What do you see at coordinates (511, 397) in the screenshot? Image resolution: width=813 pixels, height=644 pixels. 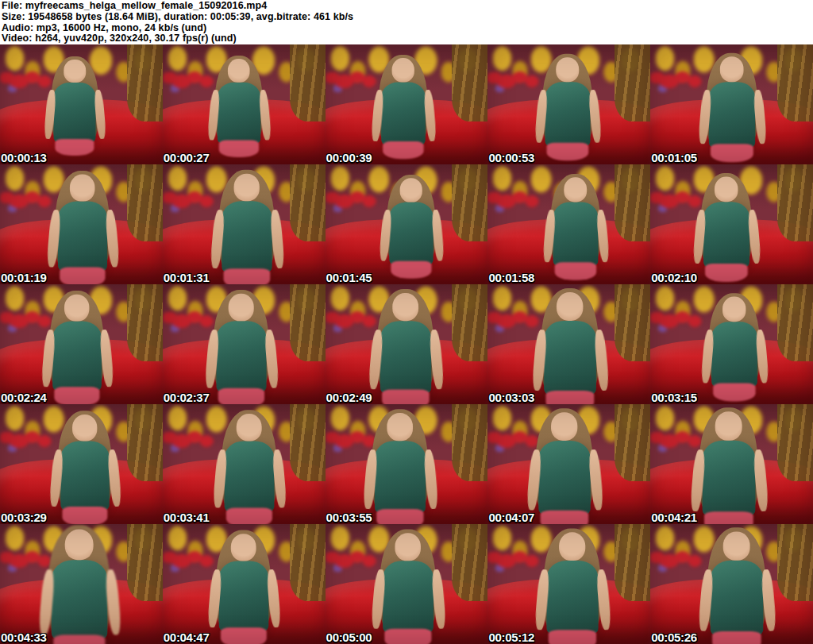 I see `frame-timestamp: 00:03:03` at bounding box center [511, 397].